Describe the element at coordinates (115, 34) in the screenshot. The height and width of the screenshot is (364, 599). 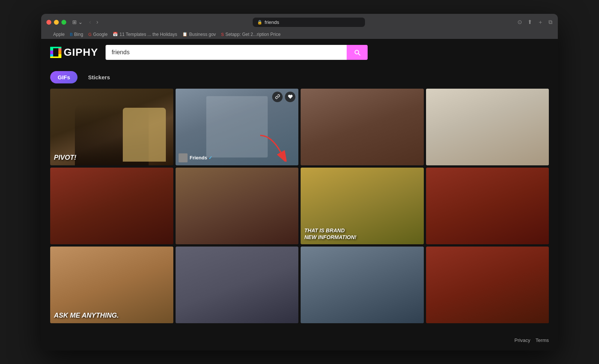
I see `calendar-icon: 📅` at that location.